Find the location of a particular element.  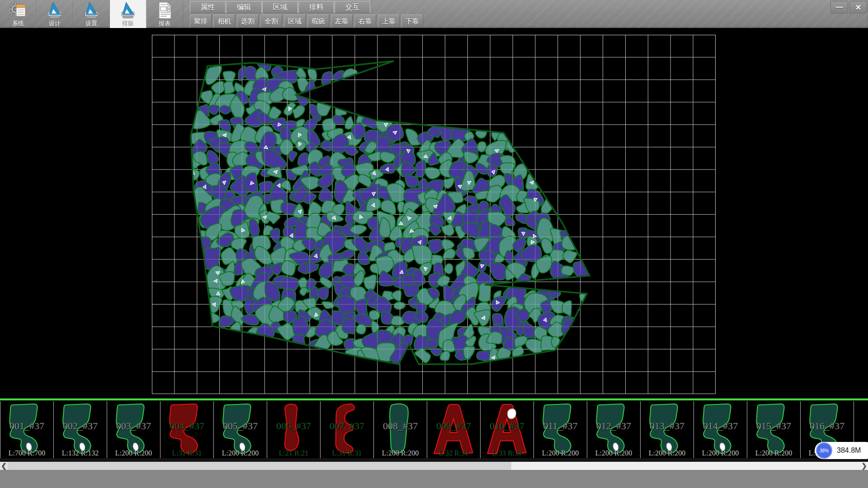

action-button-4: 全割 is located at coordinates (271, 21).